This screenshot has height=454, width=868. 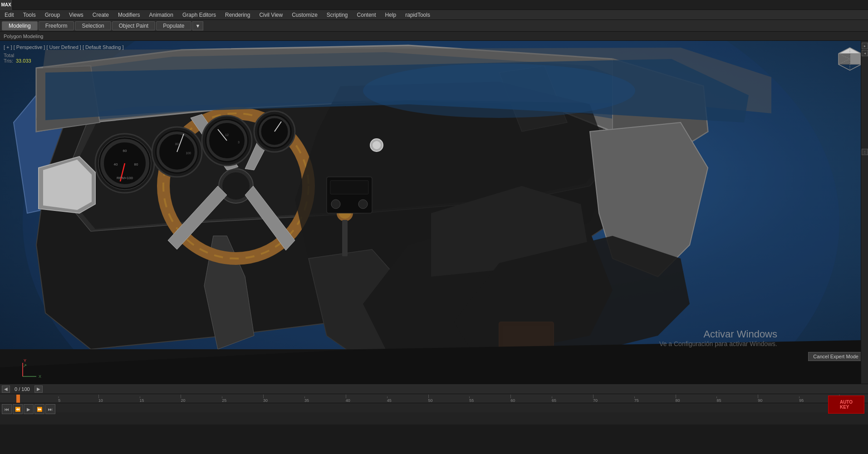 What do you see at coordinates (227, 135) in the screenshot?
I see `svg-text: 12` at bounding box center [227, 135].